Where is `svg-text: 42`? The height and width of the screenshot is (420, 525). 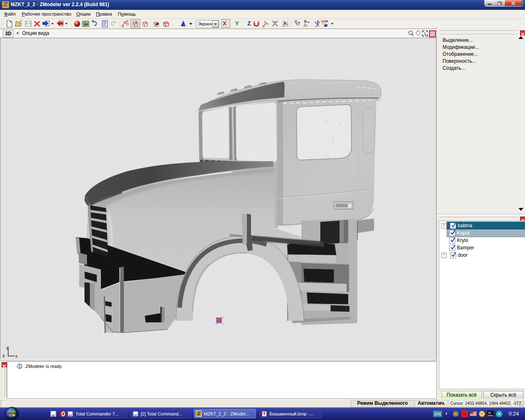
svg-text: 42 is located at coordinates (465, 414).